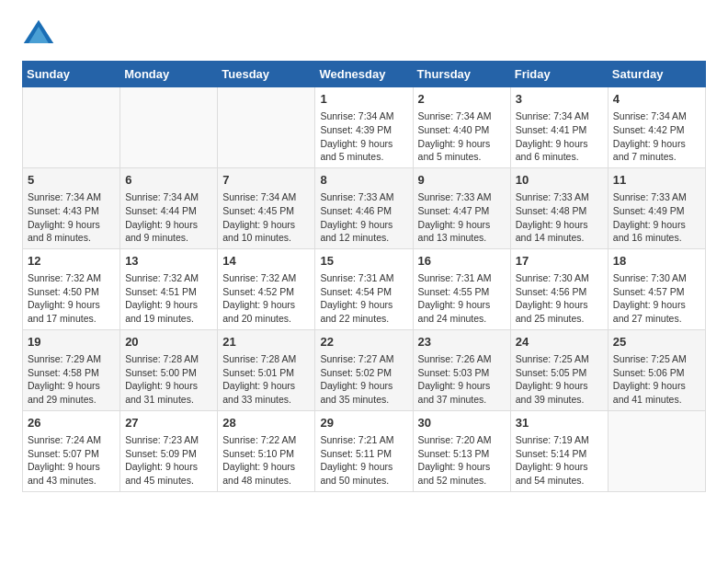 The width and height of the screenshot is (728, 563). Describe the element at coordinates (455, 197) in the screenshot. I see `sunrise-text: Sunrise: 7:33 AM` at that location.